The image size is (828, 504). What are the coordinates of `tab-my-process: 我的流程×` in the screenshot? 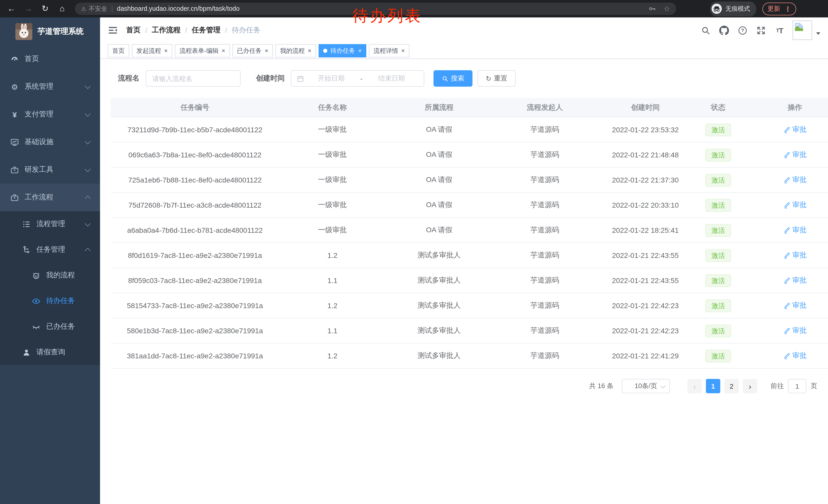 It's located at (296, 51).